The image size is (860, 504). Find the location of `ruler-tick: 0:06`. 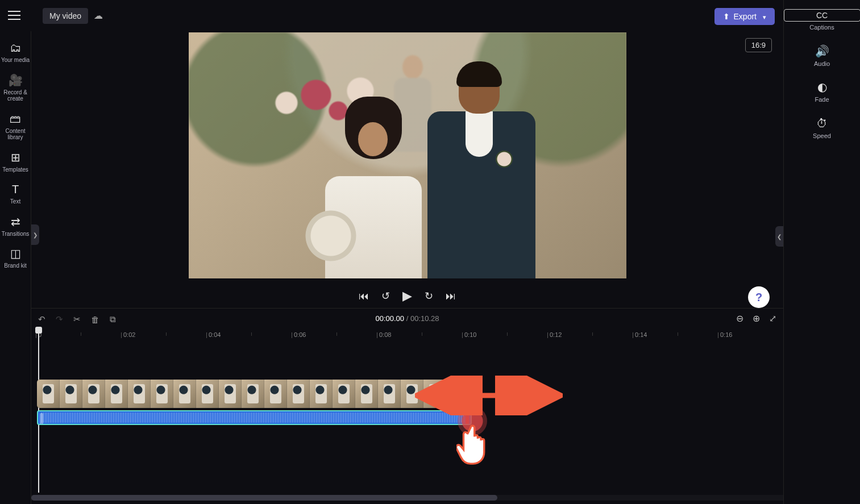

ruler-tick: 0:06 is located at coordinates (300, 335).